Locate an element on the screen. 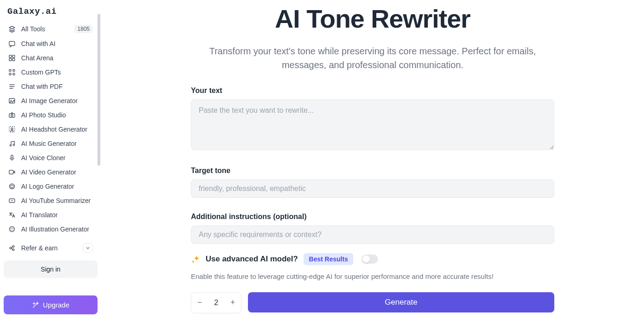  sidebar-scroll-thumb is located at coordinates (99, 90).